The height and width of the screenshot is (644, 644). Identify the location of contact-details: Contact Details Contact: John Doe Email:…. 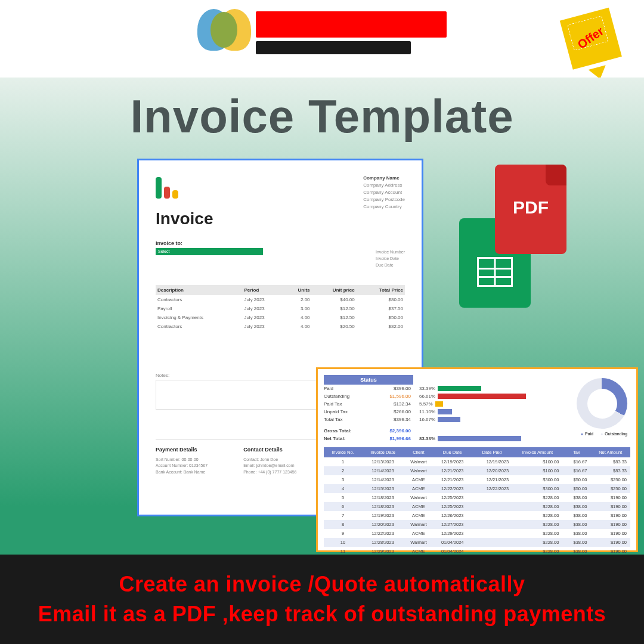
(270, 460).